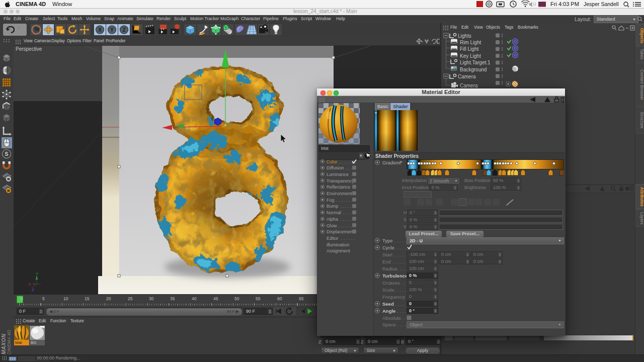 The height and width of the screenshot is (362, 644). I want to click on svg-text: Fill Light, so click(469, 49).